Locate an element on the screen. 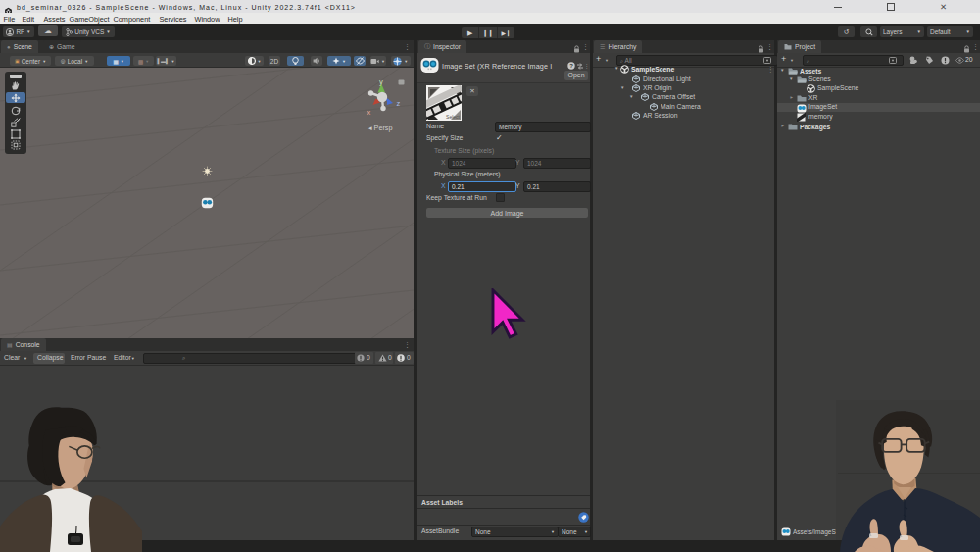 The height and width of the screenshot is (552, 980). svg-text: Select is located at coordinates (453, 117).